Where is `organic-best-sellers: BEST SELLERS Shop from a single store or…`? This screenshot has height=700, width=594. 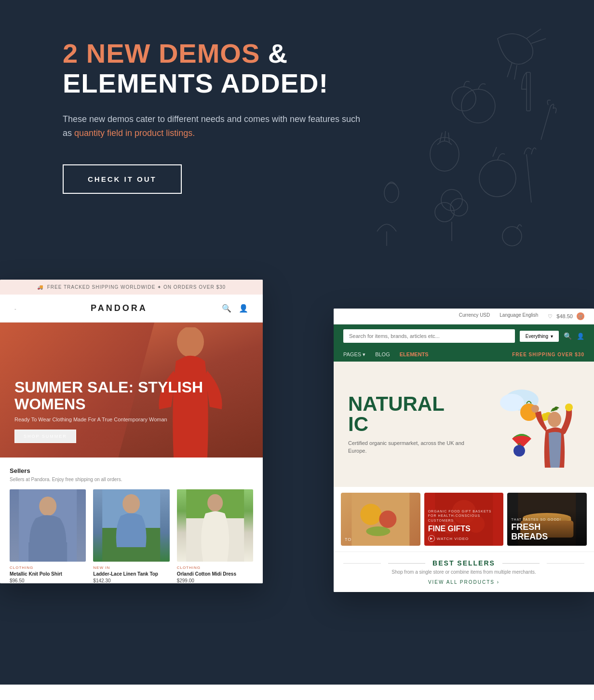
organic-best-sellers: BEST SELLERS Shop from a single store or… is located at coordinates (464, 572).